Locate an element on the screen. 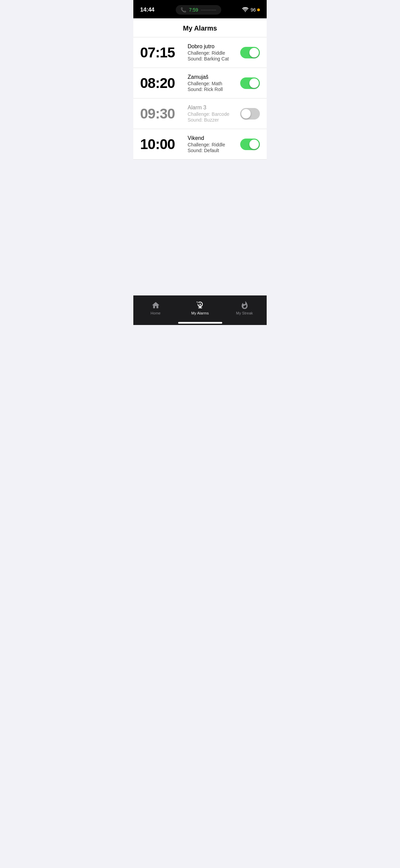 This screenshot has width=400, height=868. alarm-sound-3: Sound: Buzzer is located at coordinates (214, 120).